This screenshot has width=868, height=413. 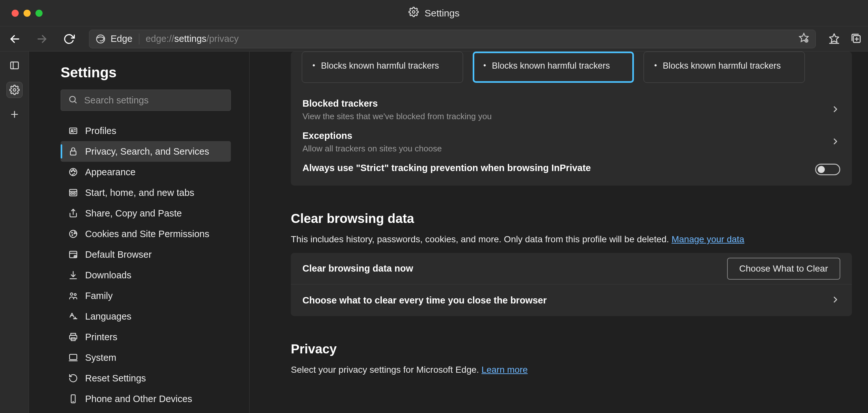 What do you see at coordinates (146, 131) in the screenshot?
I see `nav-profiles: Profiles` at bounding box center [146, 131].